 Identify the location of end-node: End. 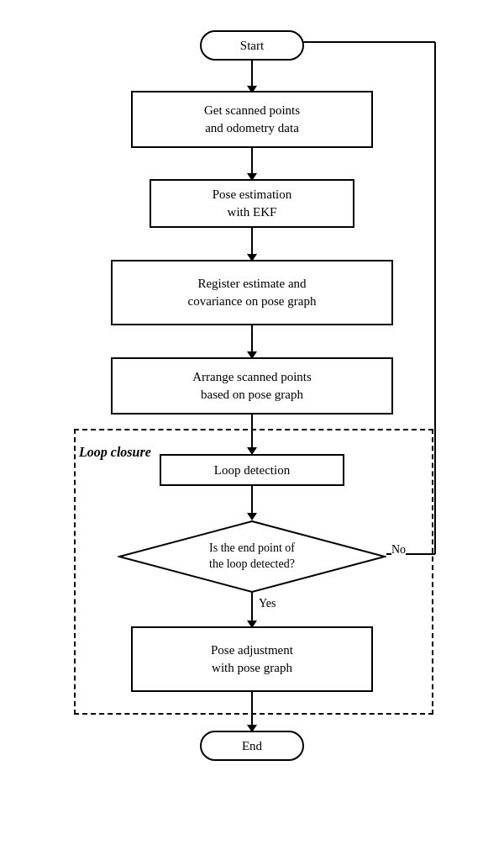
(252, 746).